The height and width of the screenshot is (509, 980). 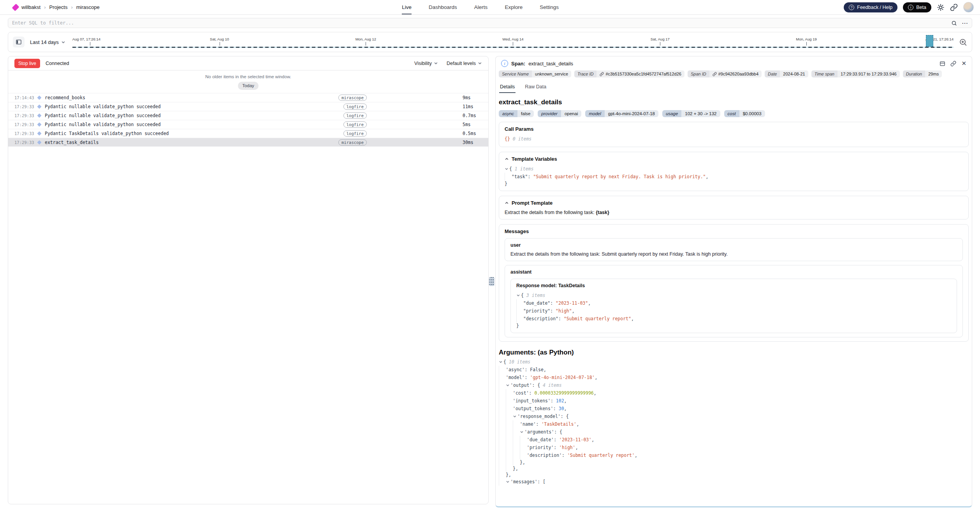 I want to click on resize-grip-handle, so click(x=492, y=282).